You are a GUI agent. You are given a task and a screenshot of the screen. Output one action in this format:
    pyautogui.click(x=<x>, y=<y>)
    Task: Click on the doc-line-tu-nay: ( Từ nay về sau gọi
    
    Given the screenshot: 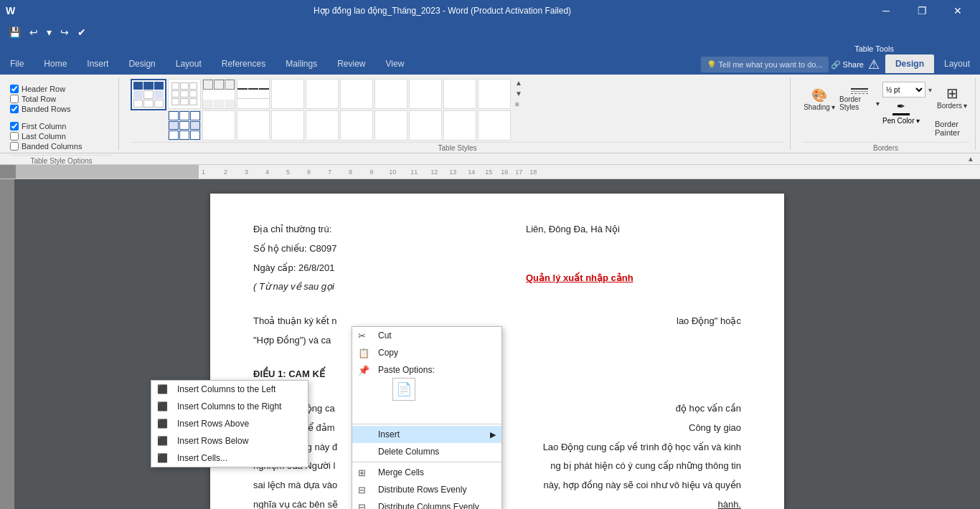 What is the action you would take?
    pyautogui.click(x=382, y=287)
    